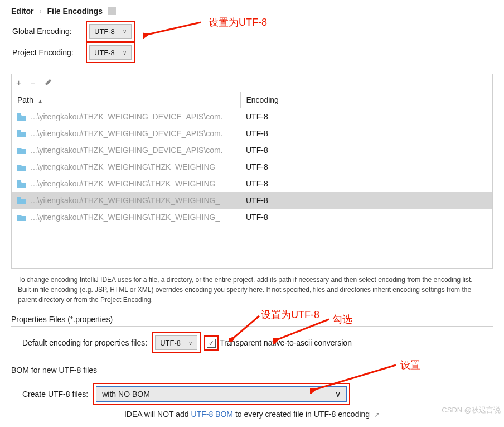  What do you see at coordinates (112, 11) in the screenshot?
I see `settings-scope-icon` at bounding box center [112, 11].